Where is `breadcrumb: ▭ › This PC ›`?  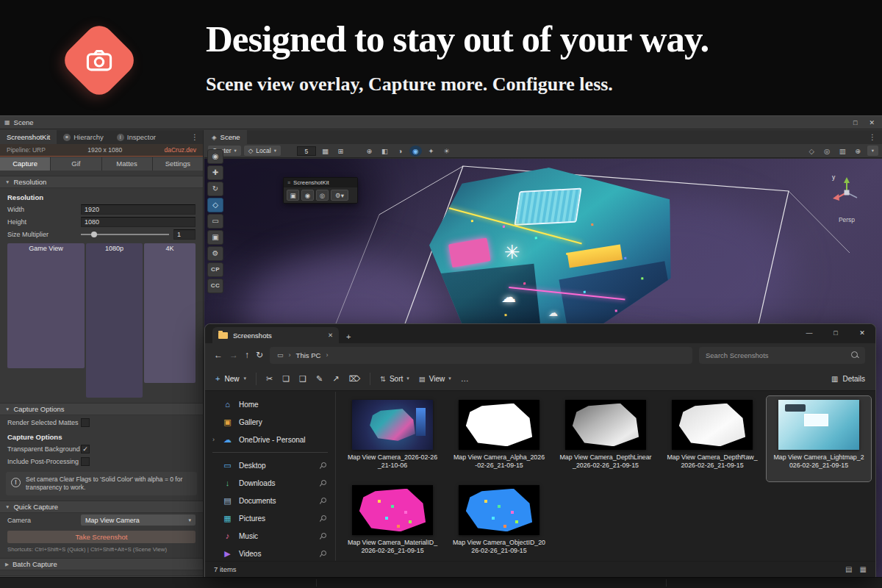
breadcrumb: ▭ › This PC › is located at coordinates (481, 356).